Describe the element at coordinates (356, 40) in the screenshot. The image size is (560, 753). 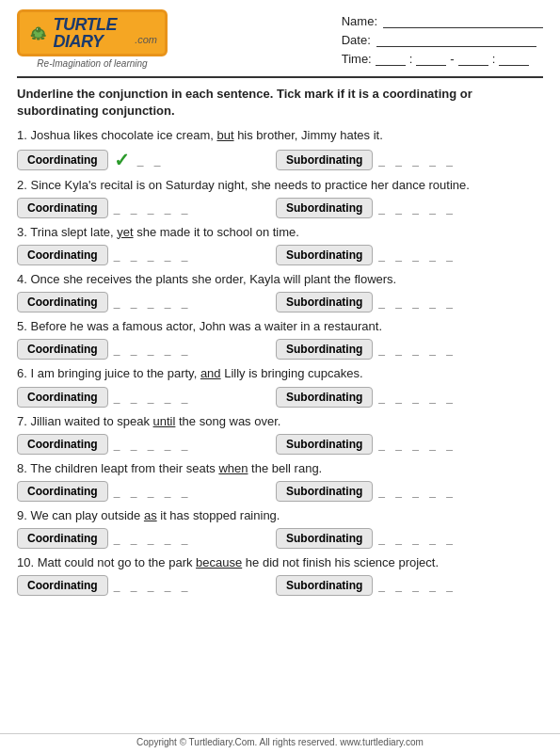
I see `date-label: Date:` at that location.